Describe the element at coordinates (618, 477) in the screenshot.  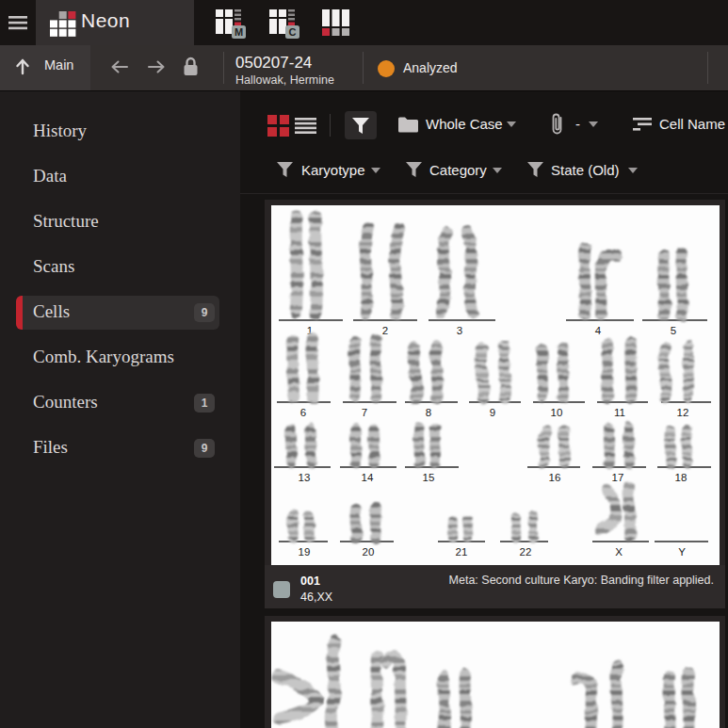
I see `svg-text: 17` at that location.